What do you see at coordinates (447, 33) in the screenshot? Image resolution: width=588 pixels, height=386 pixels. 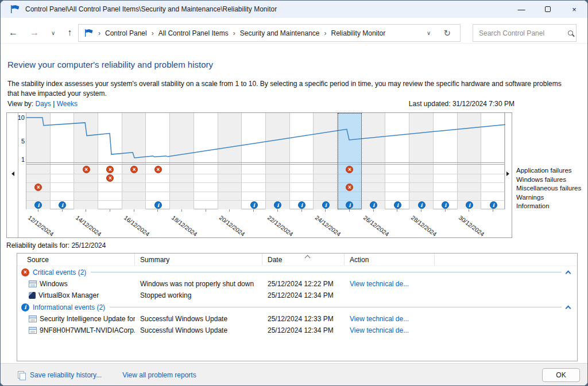 I see `refresh-icon: ↻` at bounding box center [447, 33].